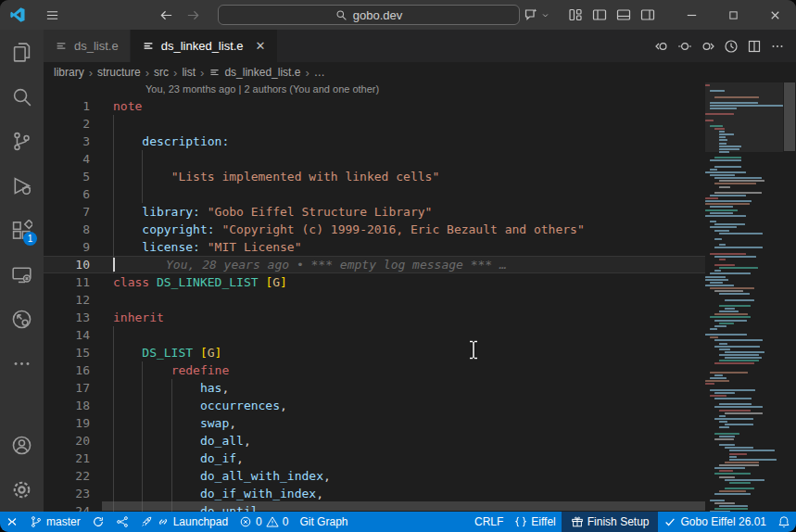  I want to click on modified-change-button, so click(684, 46).